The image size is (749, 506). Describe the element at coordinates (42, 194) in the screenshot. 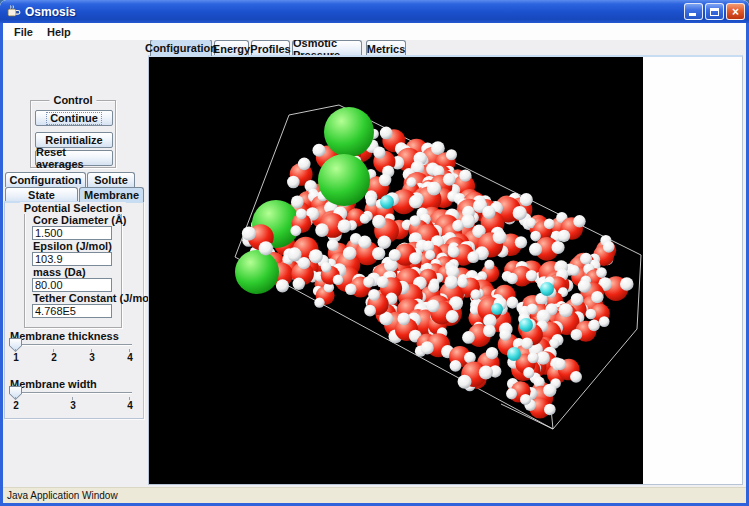

I see `tab-state: State` at that location.